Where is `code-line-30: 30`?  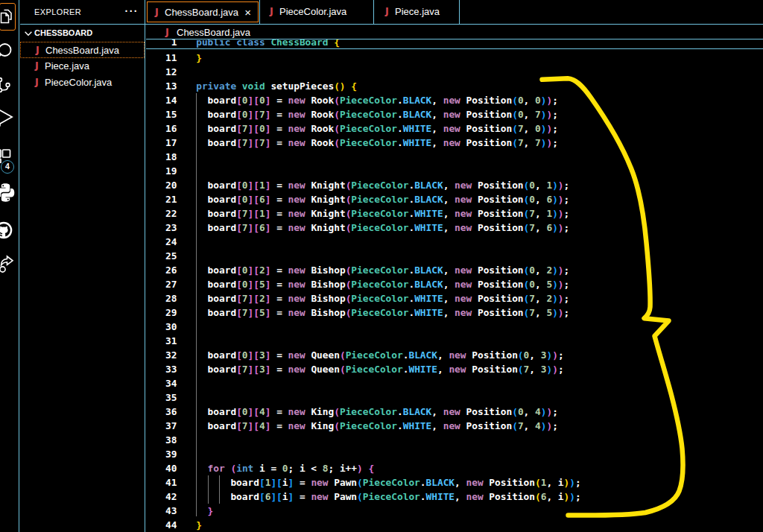
code-line-30: 30 is located at coordinates (455, 326).